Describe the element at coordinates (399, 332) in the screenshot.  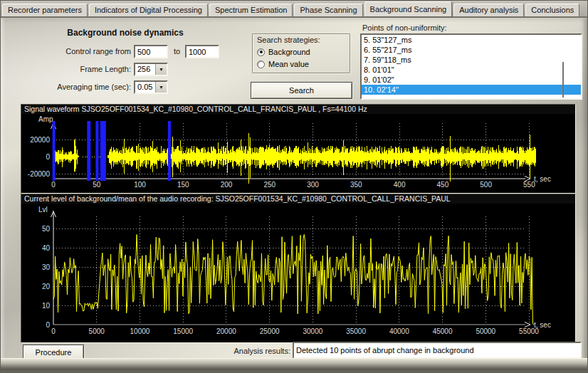
I see `svg-text: 40000` at that location.